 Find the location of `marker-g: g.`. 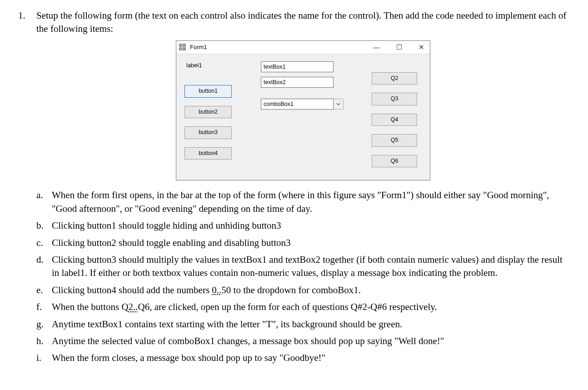

marker-g: g. is located at coordinates (41, 325).